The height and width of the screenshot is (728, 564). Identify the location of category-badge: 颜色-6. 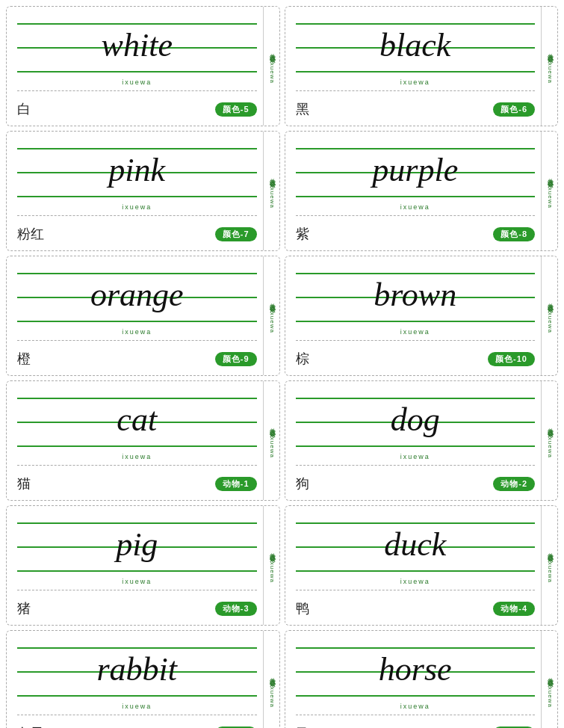
(514, 109).